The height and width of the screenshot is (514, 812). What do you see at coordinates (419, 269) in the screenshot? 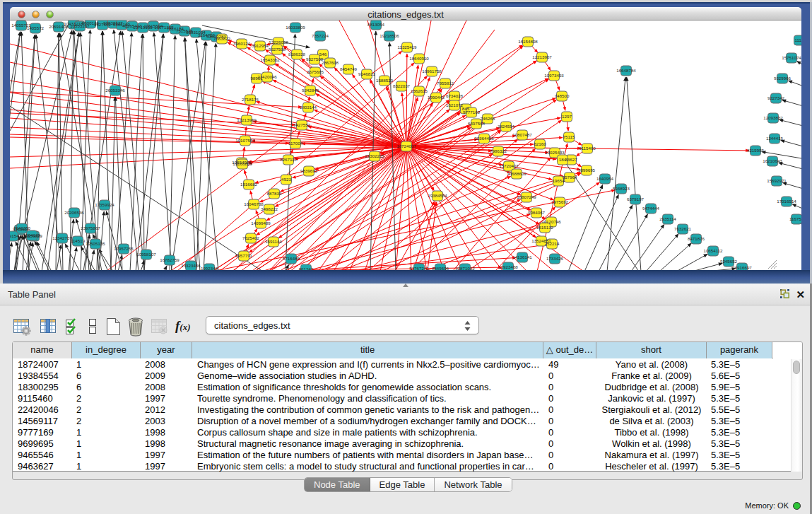
I see `svg-text: 53767242` at bounding box center [419, 269].